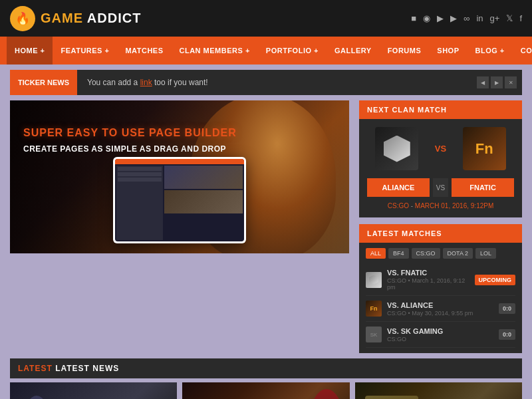  What do you see at coordinates (203, 177) in the screenshot?
I see `mockup-image1` at bounding box center [203, 177].